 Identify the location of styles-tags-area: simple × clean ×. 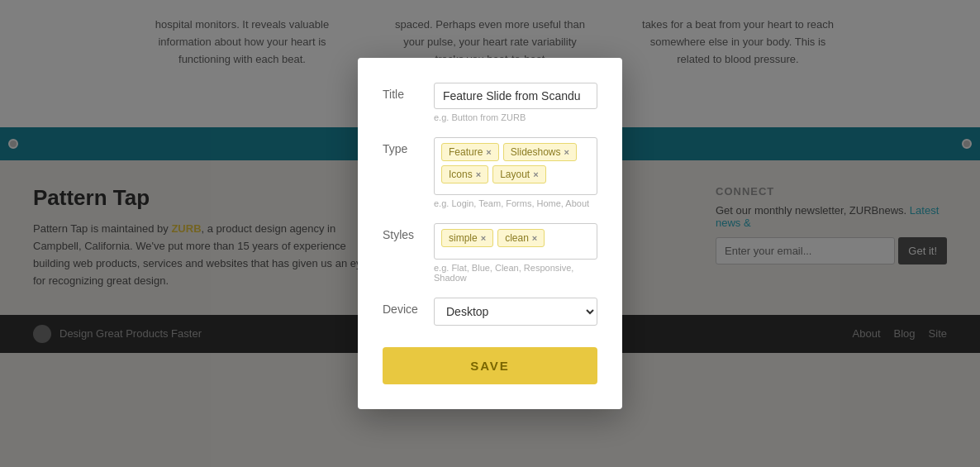
(516, 241).